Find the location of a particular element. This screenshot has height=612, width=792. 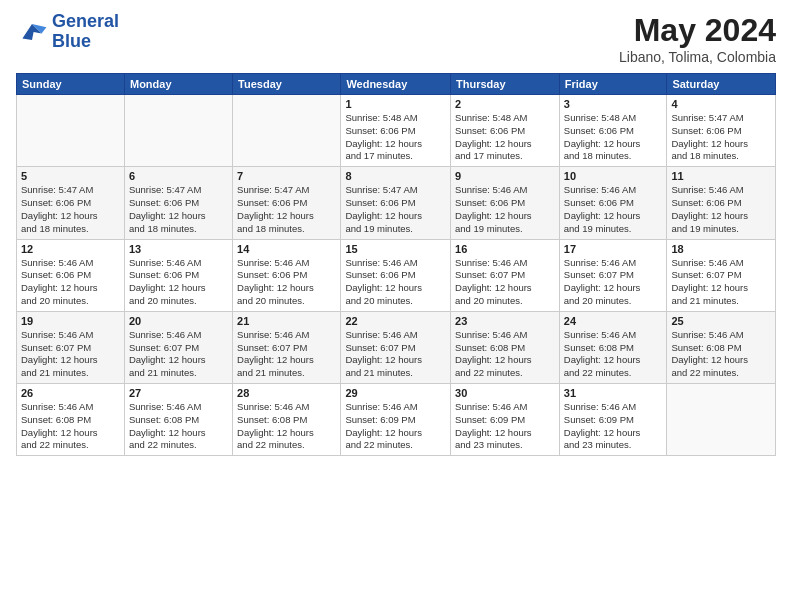

week-row-4: 19Sunrise: 5:46 AM Sunset: 6:07 PM Dayli… is located at coordinates (396, 347).